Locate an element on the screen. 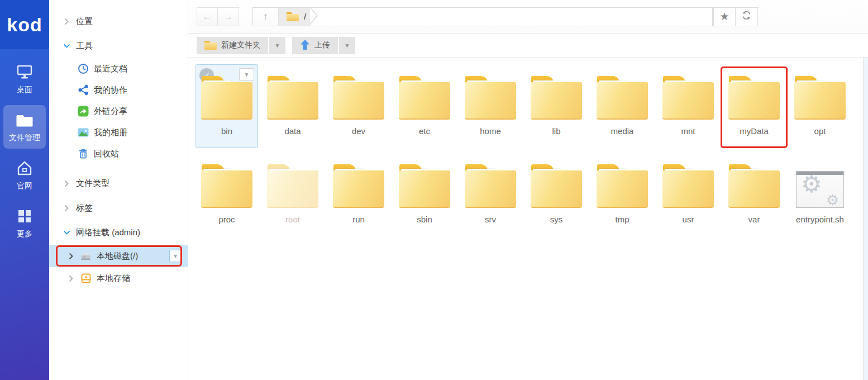  upload-button: 上传 is located at coordinates (315, 46).